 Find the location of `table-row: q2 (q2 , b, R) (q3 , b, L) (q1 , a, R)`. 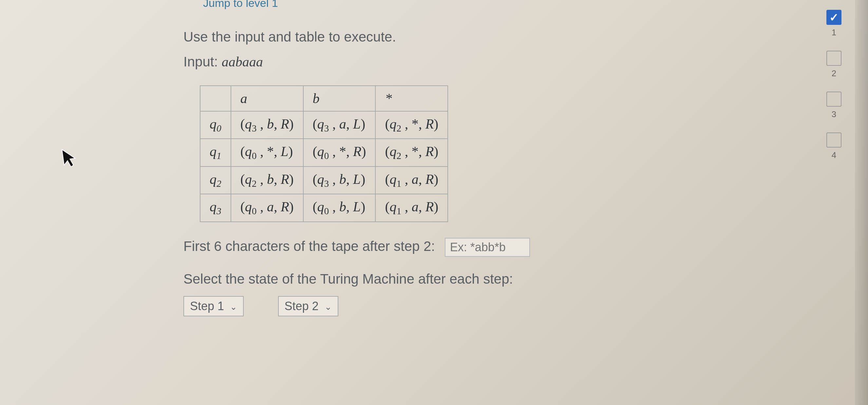

table-row: q2 (q2 , b, R) (q3 , b, L) (q1 , a, R) is located at coordinates (324, 180).